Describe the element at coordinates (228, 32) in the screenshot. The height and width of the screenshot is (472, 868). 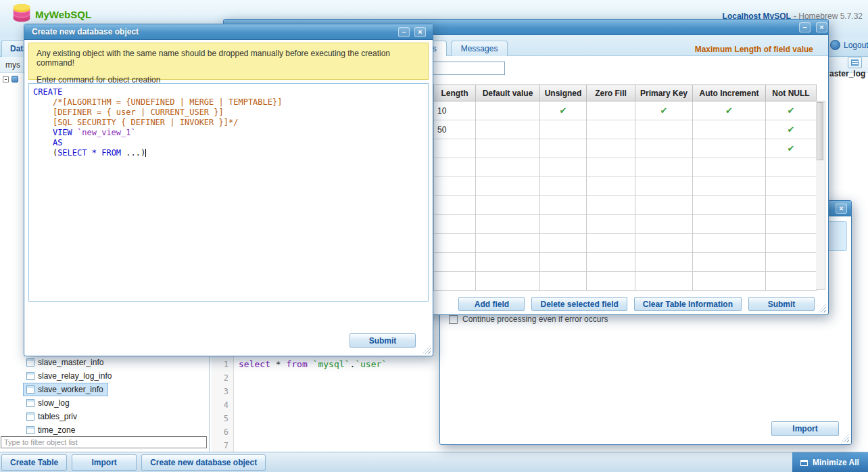
I see `create-object-dialog-titlebar: Create new database object – ×` at that location.